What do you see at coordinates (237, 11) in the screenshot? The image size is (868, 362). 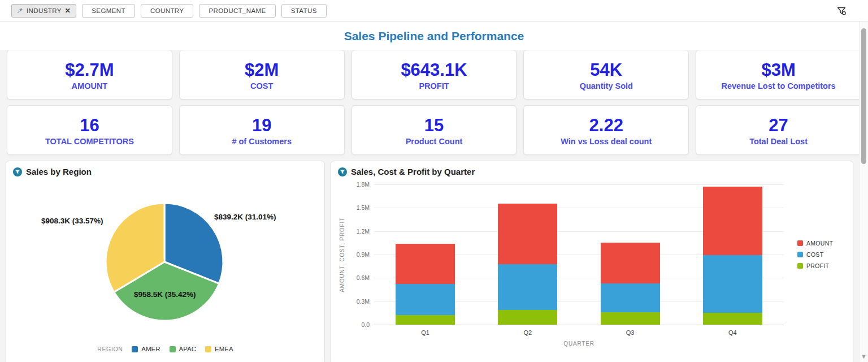 I see `filter-chip-product_name: PRODUCT_NAME` at bounding box center [237, 11].